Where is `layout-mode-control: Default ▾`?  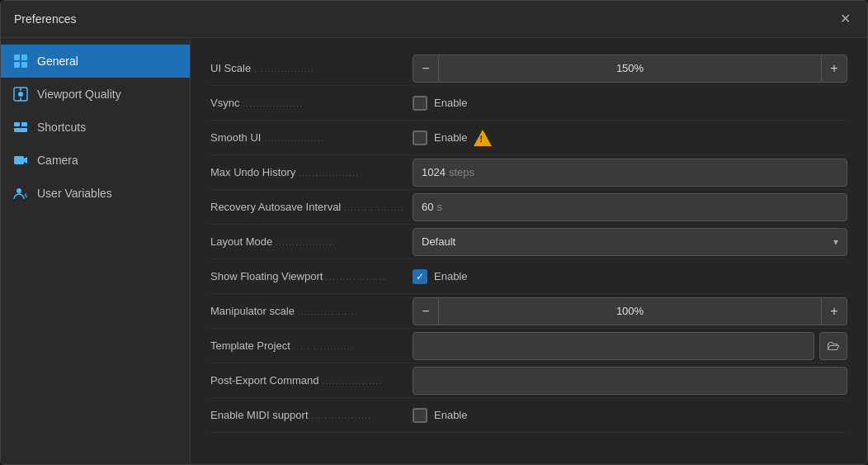 layout-mode-control: Default ▾ is located at coordinates (630, 242).